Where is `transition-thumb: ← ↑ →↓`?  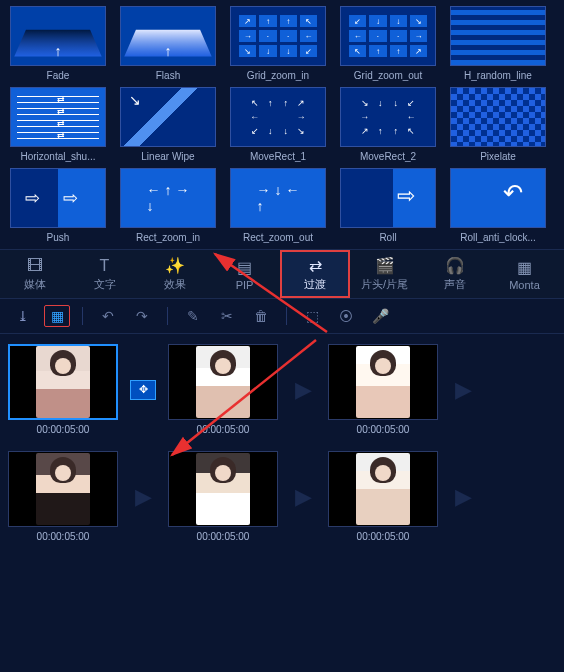
transition-thumb: ← ↑ →↓ is located at coordinates (168, 198).